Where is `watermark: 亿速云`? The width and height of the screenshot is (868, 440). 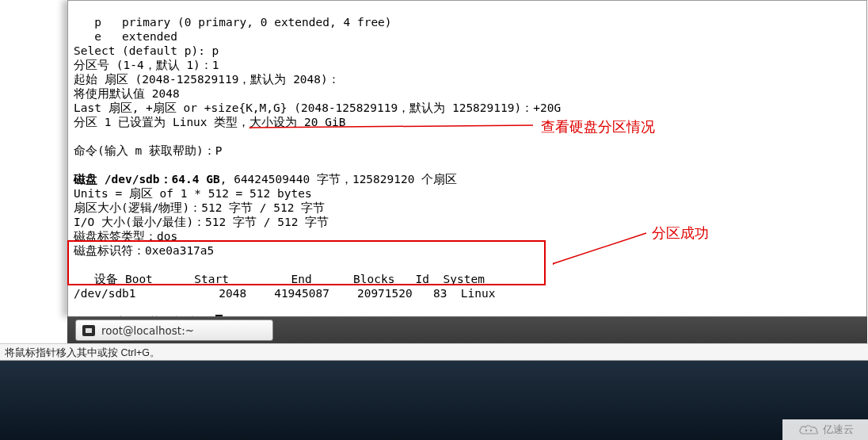 watermark: 亿速云 is located at coordinates (825, 430).